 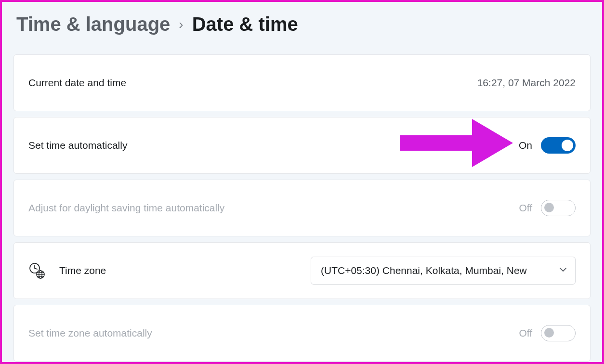 What do you see at coordinates (274, 145) in the screenshot?
I see `set-time-auto-label: Set time automatically` at bounding box center [274, 145].